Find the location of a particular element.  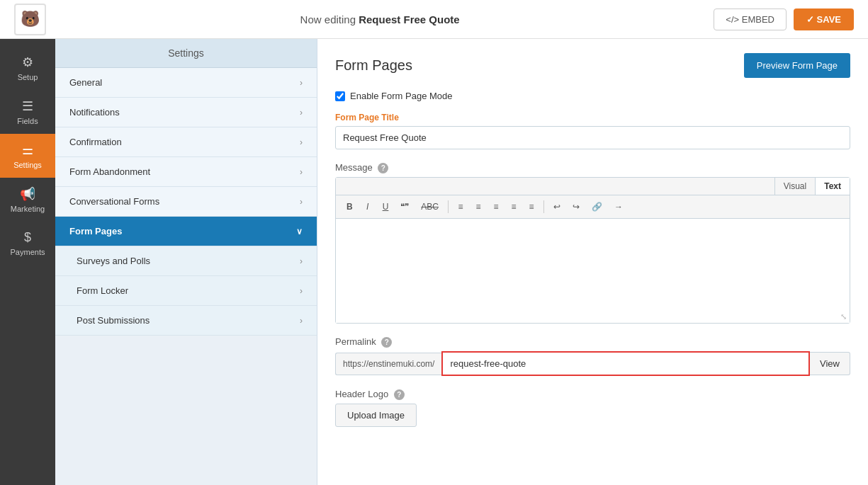

form-name: Request Free Quote is located at coordinates (410, 20).